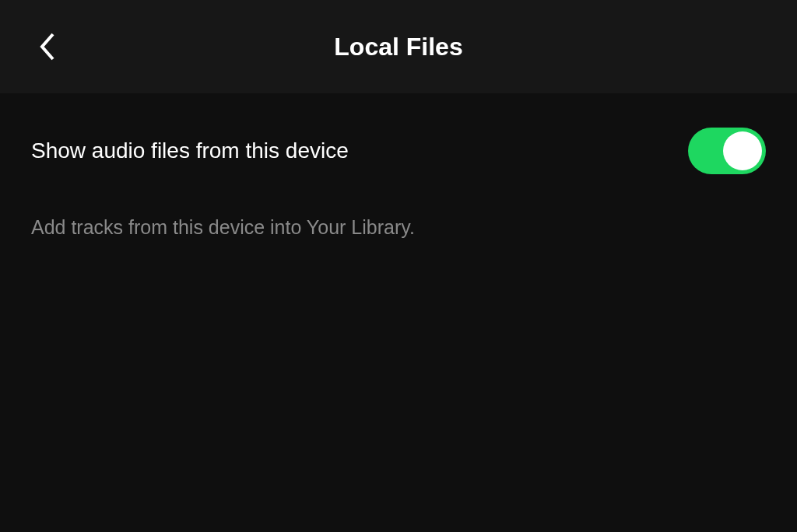  What do you see at coordinates (727, 151) in the screenshot?
I see `show-audio-toggle` at bounding box center [727, 151].